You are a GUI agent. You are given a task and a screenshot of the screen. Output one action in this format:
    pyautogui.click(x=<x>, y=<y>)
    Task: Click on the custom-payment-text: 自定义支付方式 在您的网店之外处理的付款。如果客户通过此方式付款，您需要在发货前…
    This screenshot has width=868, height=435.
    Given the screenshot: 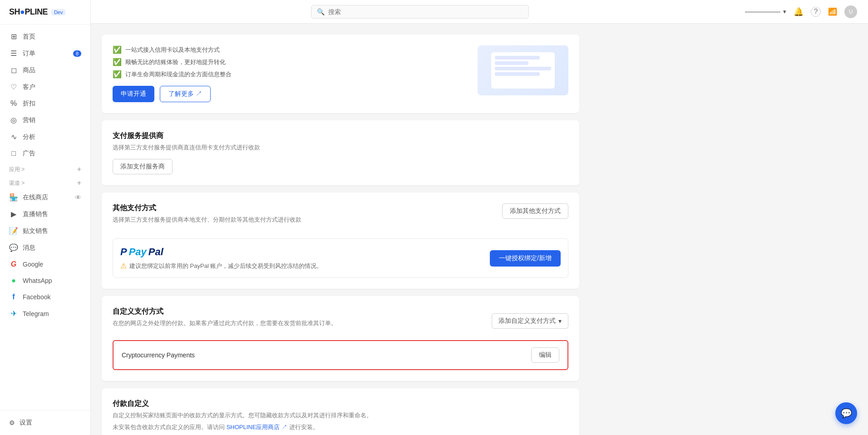 What is the action you would take?
    pyautogui.click(x=225, y=321)
    